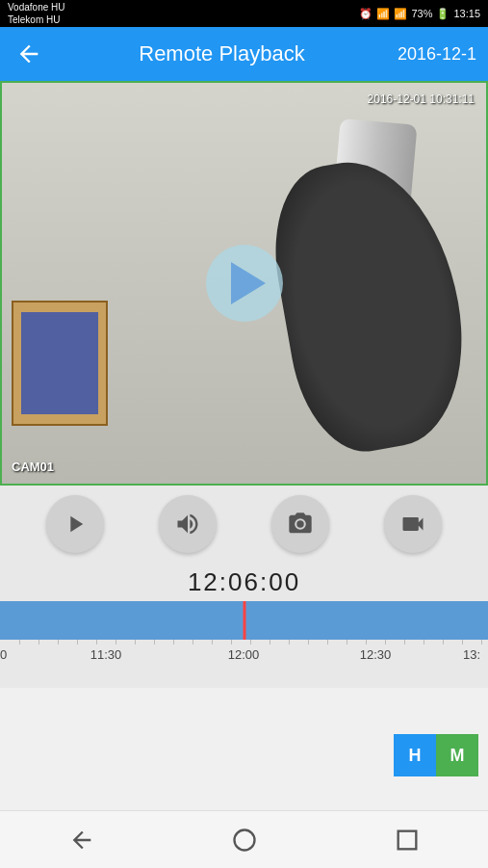 The image size is (488, 868). Describe the element at coordinates (248, 283) in the screenshot. I see `play-triangle-icon` at that location.